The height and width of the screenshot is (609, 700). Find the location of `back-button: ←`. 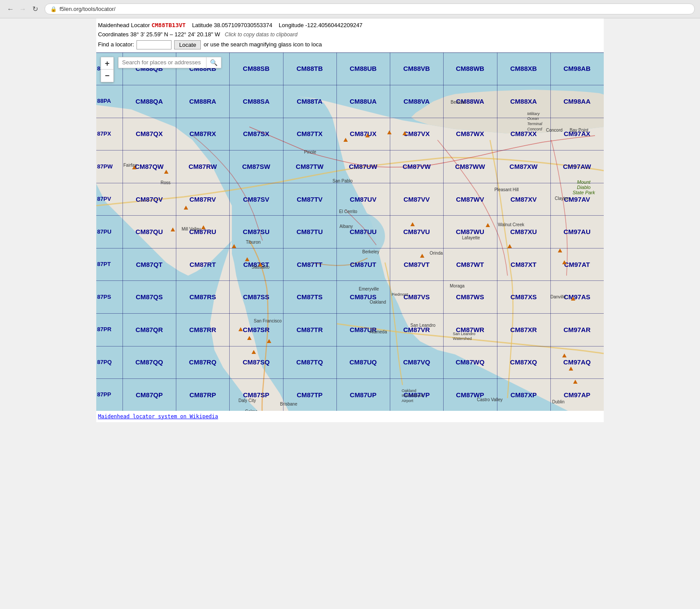

back-button: ← is located at coordinates (10, 9).